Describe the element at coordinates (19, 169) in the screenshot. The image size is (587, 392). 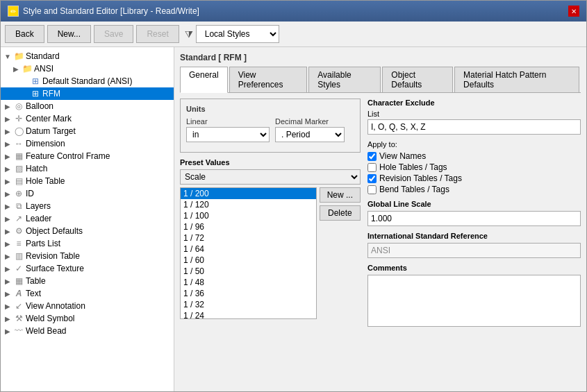
I see `icon-hatch: ▨` at that location.